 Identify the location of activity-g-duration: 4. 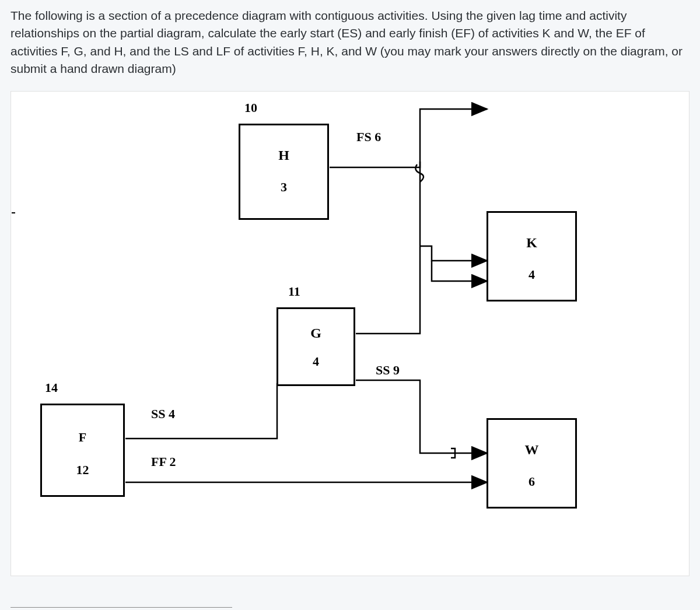
(316, 362).